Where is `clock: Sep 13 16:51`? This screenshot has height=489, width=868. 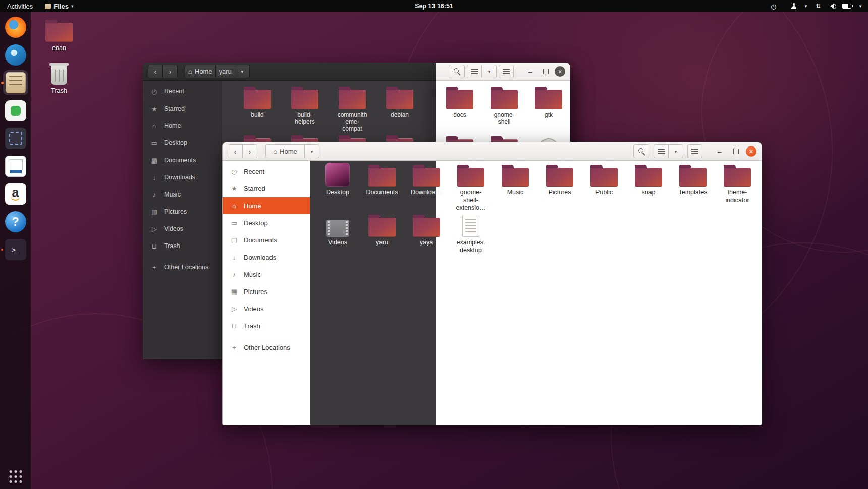
clock: Sep 13 16:51 is located at coordinates (434, 6).